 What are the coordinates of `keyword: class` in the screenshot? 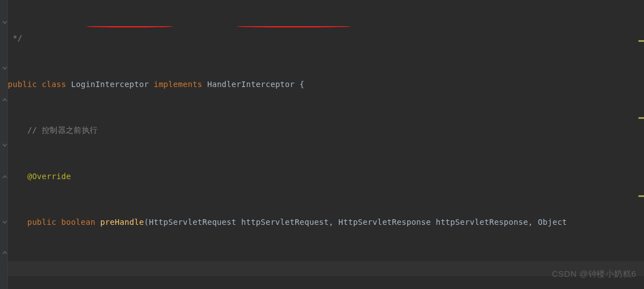 It's located at (54, 84).